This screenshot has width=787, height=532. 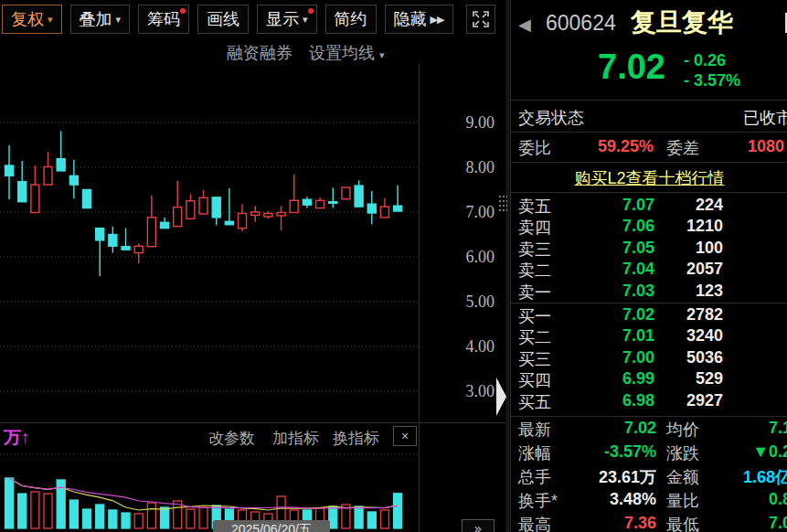 What do you see at coordinates (581, 24) in the screenshot?
I see `stock-code: 600624` at bounding box center [581, 24].